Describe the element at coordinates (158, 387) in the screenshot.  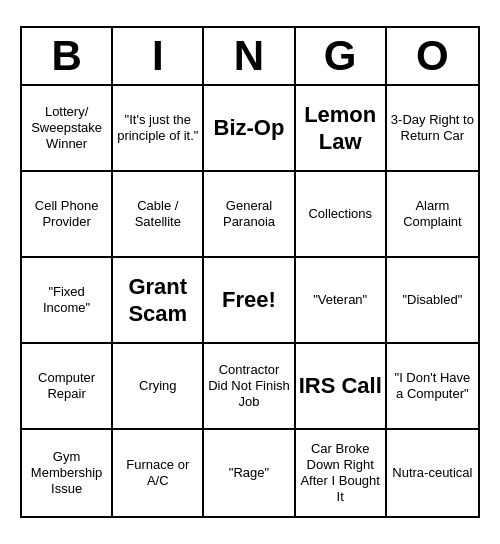
I see `bingo-cell-16: Crying` at that location.